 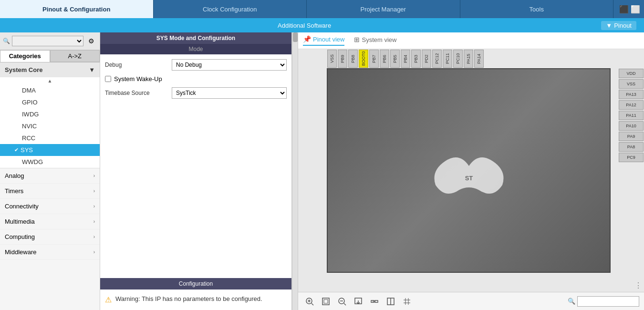 I want to click on pin-pb3: PB3, so click(x=416, y=59).